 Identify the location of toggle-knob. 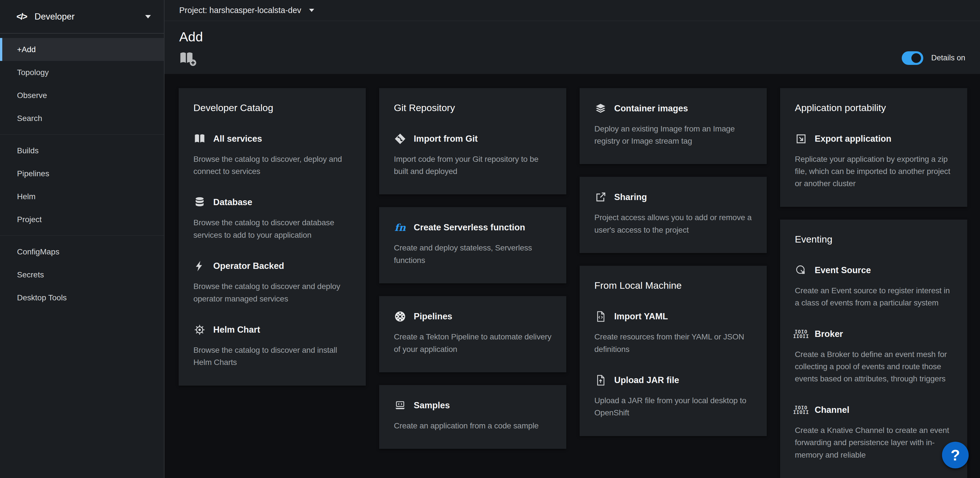
(916, 58).